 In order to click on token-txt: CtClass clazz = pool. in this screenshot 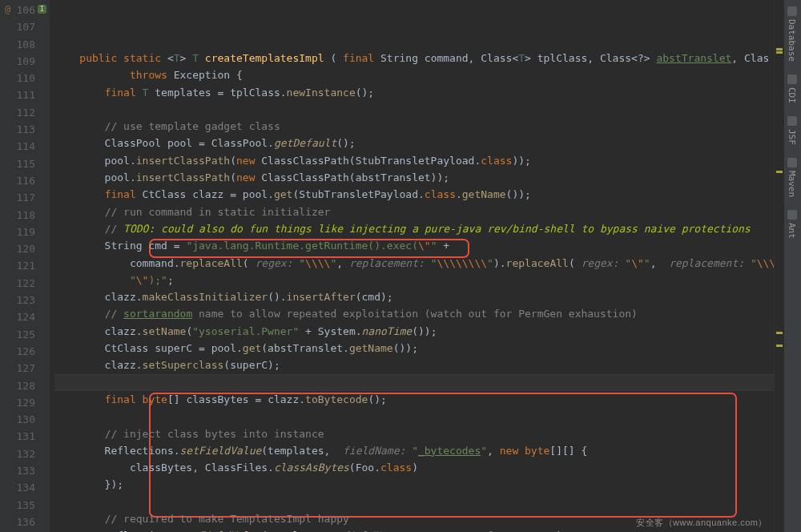, I will do `click(208, 194)`.